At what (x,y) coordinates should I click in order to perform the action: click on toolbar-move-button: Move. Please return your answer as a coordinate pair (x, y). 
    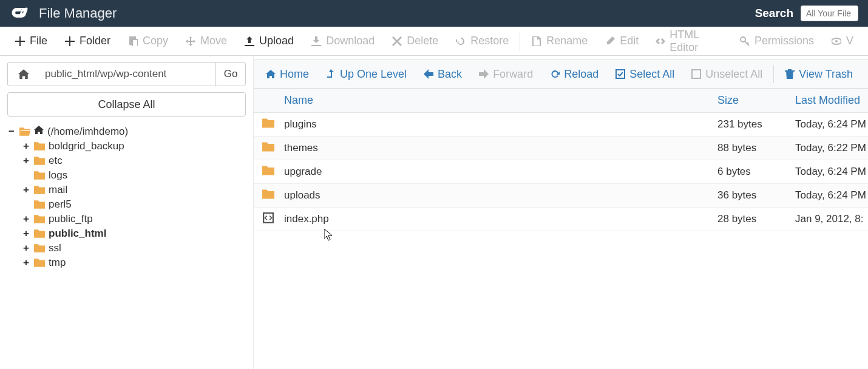
    Looking at the image, I should click on (206, 41).